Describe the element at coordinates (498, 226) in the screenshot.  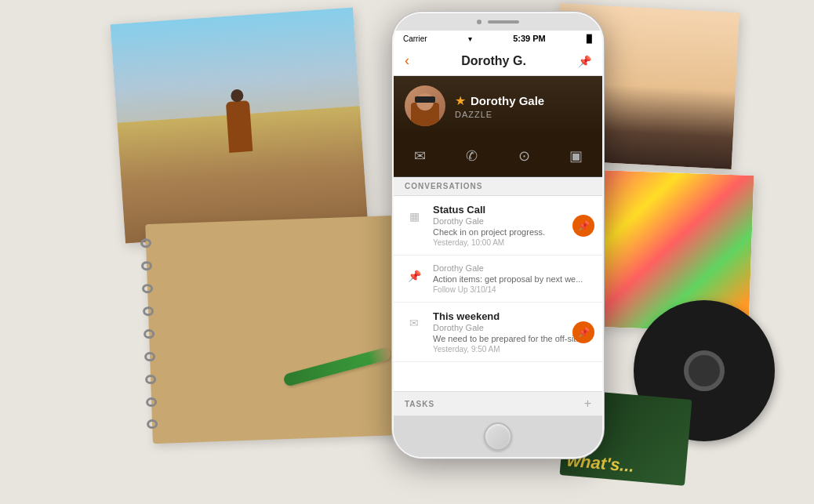
I see `conversation-item-status-call: ▦ Status Call Dorothy Gale Check in on p…` at that location.